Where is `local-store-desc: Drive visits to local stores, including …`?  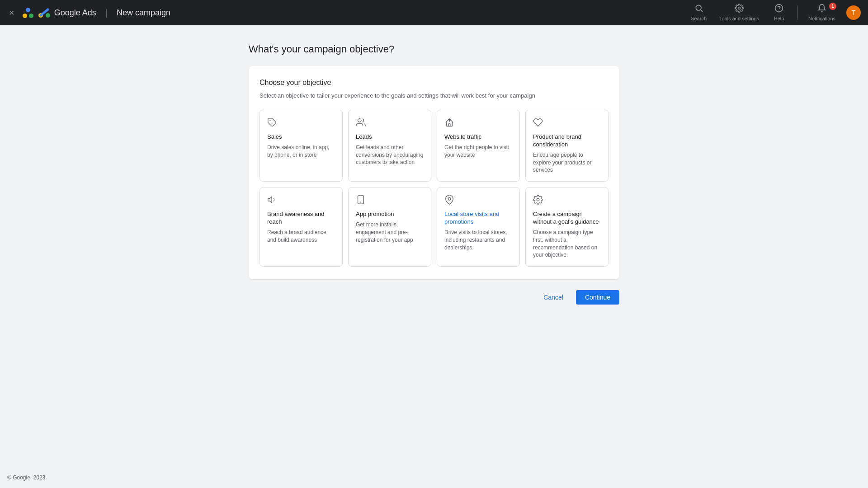
local-store-desc: Drive visits to local stores, including … is located at coordinates (478, 240).